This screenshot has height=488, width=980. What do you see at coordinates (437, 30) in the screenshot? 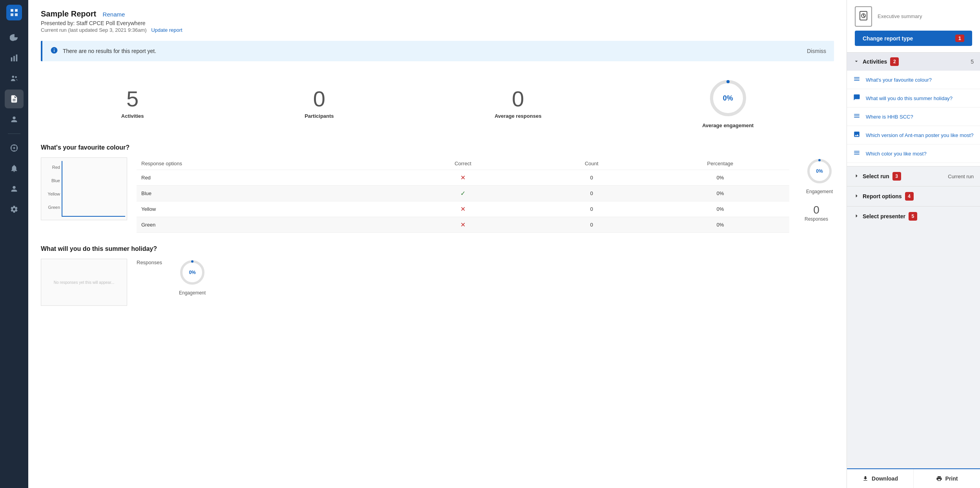
I see `report-meta: Current run (last updated Sep 3, 2021 9:…` at bounding box center [437, 30].